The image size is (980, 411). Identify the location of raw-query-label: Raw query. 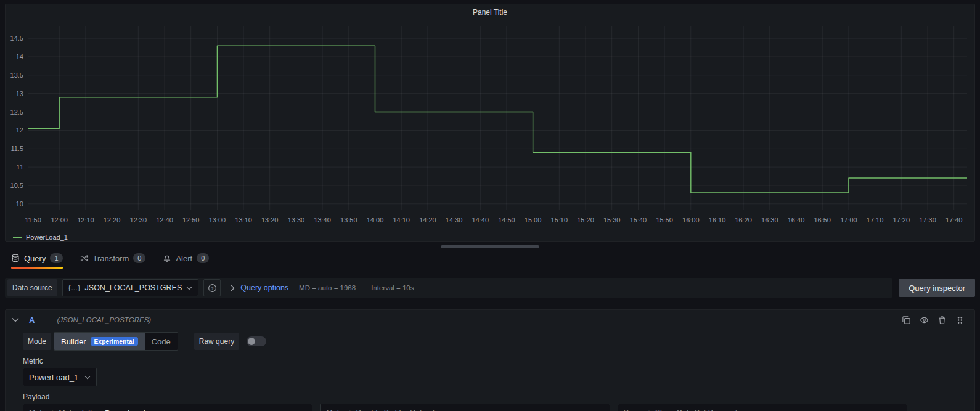
(217, 341).